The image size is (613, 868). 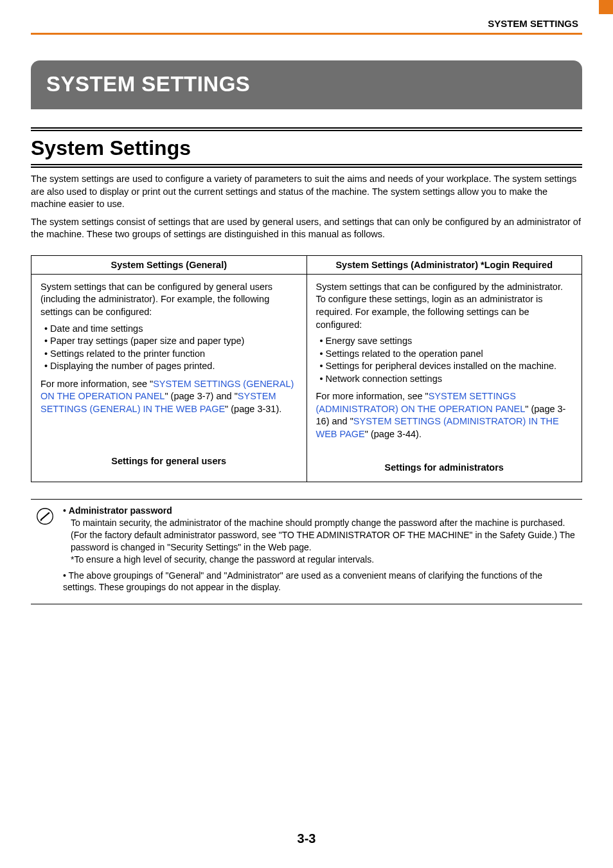 I want to click on divider-top, so click(x=306, y=128).